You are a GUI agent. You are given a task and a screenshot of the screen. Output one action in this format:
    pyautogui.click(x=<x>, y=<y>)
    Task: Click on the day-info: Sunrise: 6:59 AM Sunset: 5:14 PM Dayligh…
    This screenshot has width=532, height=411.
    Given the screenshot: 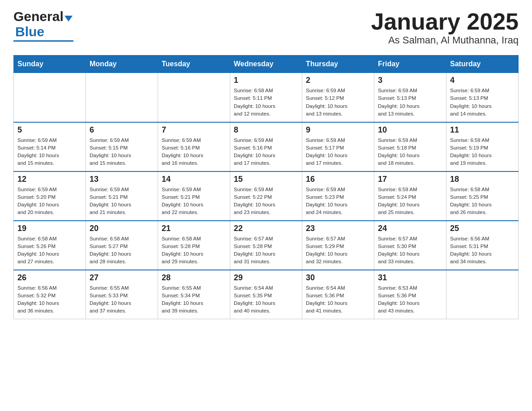 What is the action you would take?
    pyautogui.click(x=50, y=152)
    